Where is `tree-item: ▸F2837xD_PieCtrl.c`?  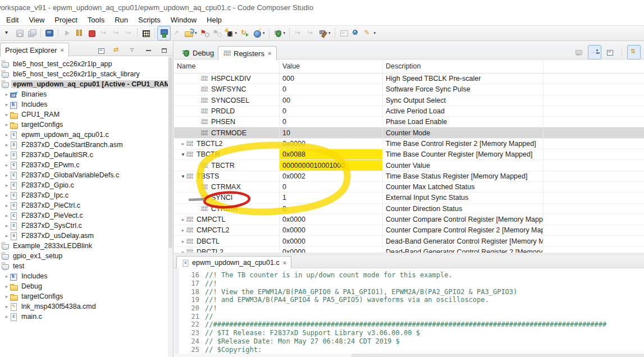 tree-item: ▸F2837xD_PieCtrl.c is located at coordinates (84, 205).